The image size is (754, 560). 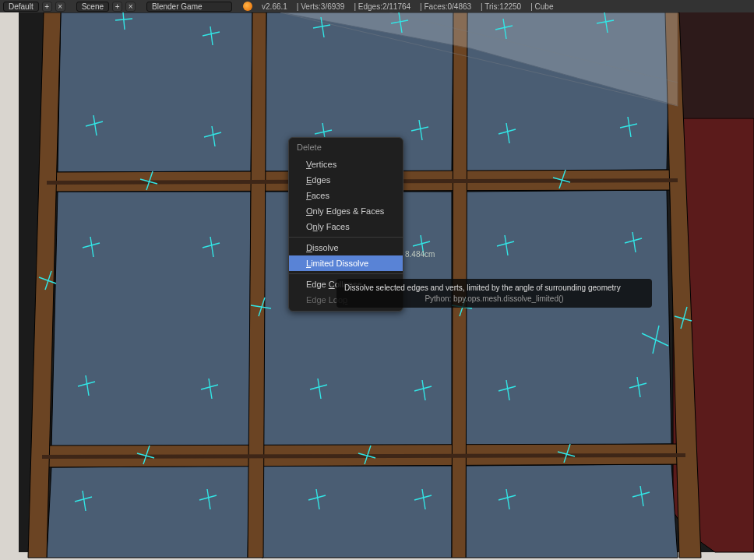 What do you see at coordinates (446, 6) in the screenshot?
I see `stats-faces: | Faces:0/4863` at bounding box center [446, 6].